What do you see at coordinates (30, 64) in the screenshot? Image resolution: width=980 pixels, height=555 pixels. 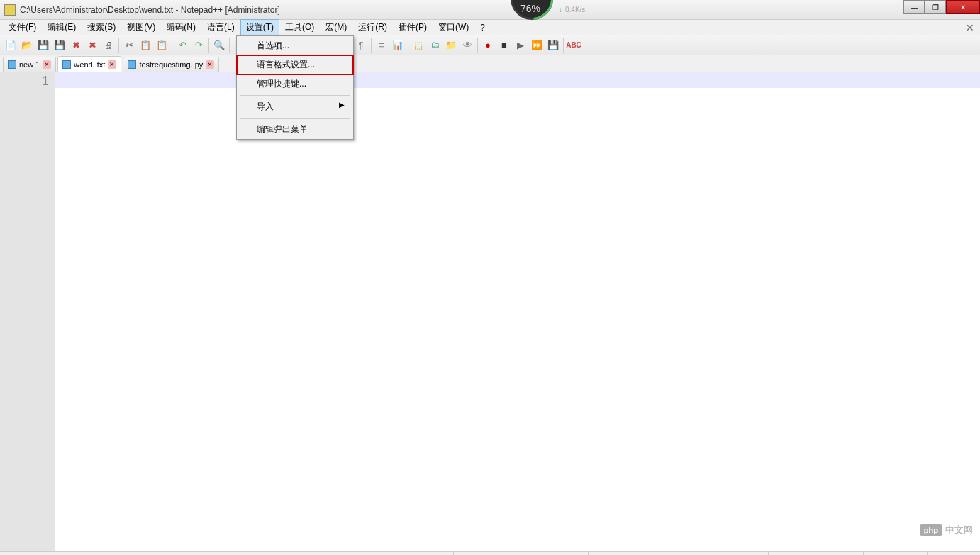 I see `tab-new1: new 1 ✕` at bounding box center [30, 64].